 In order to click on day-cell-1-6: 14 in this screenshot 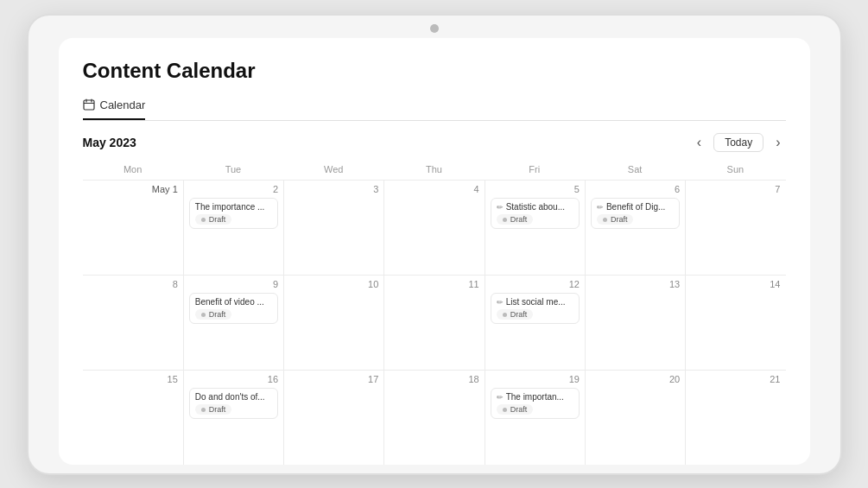, I will do `click(735, 323)`.